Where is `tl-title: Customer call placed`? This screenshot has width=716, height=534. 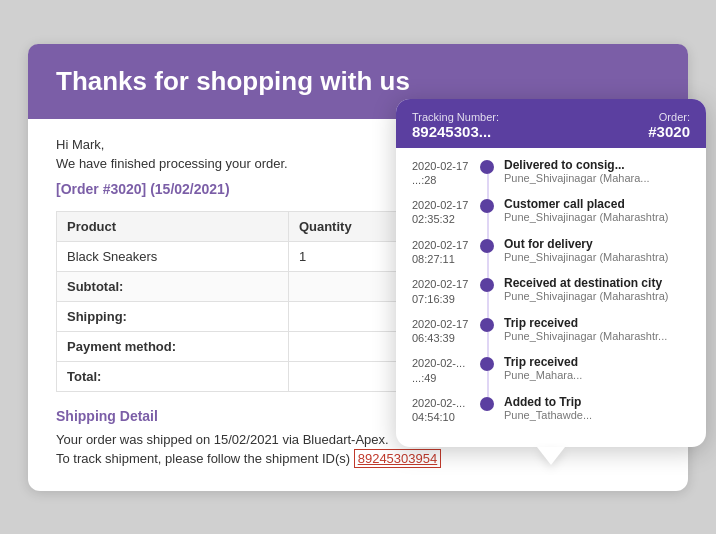 tl-title: Customer call placed is located at coordinates (586, 204).